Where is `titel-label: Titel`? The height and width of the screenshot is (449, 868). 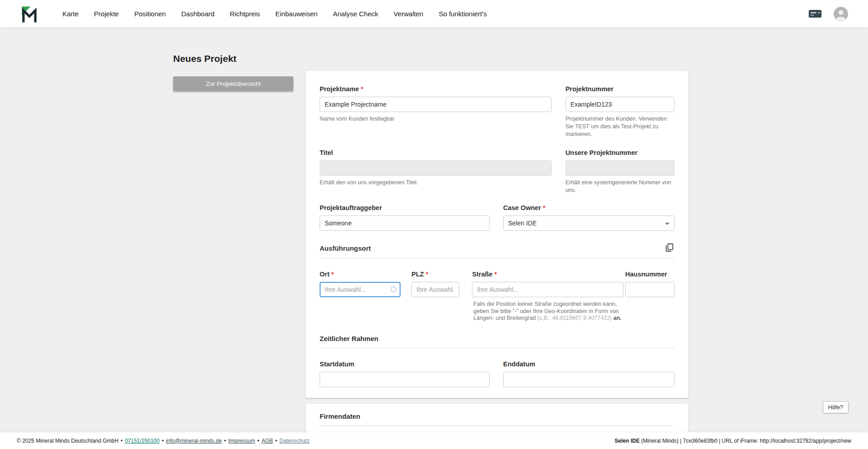 titel-label: Titel is located at coordinates (436, 153).